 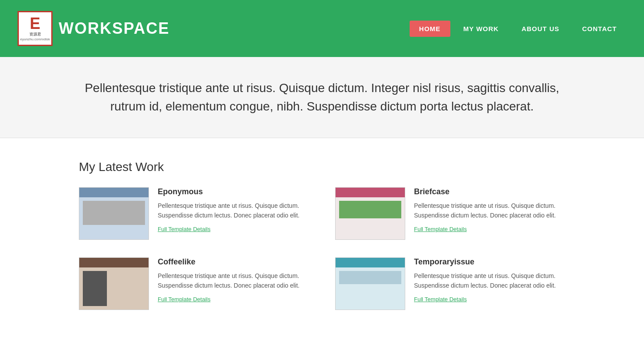 I want to click on work-desc-eponymous: Pellentesque tristique ante ut risus. Qu…, so click(x=233, y=210).